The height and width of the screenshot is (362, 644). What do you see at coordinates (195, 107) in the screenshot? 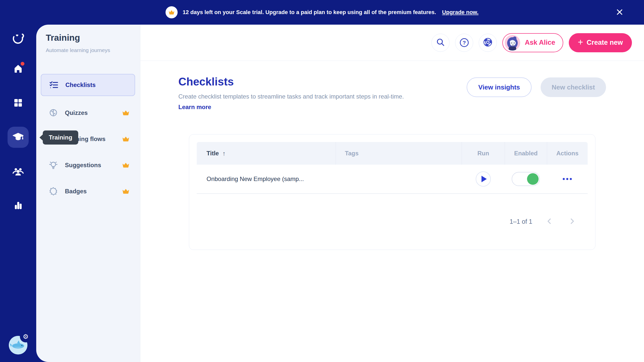
I see `learn-more-link: Learn more` at bounding box center [195, 107].